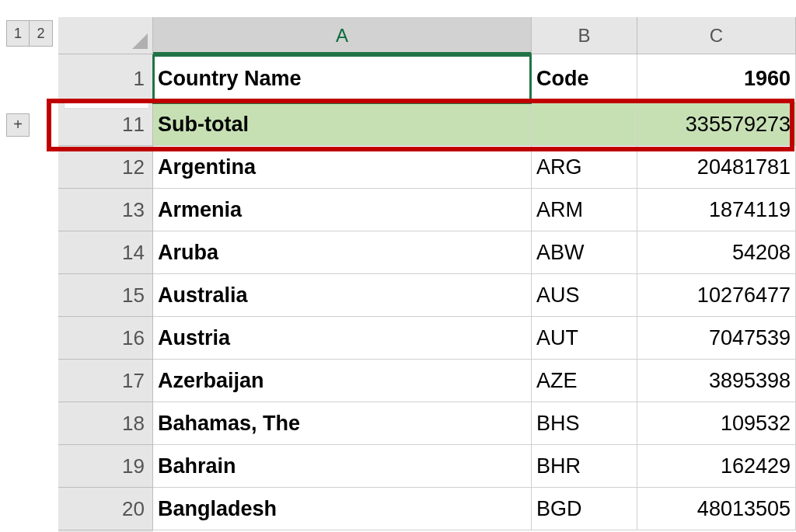 The width and height of the screenshot is (796, 532). Describe the element at coordinates (342, 424) in the screenshot. I see `cell-a18: Bahamas, The` at that location.